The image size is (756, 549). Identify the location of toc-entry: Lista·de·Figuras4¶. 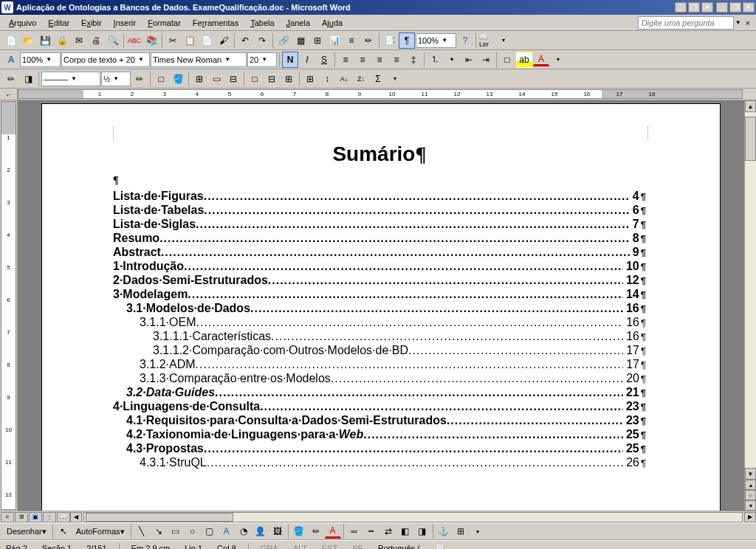
(379, 196).